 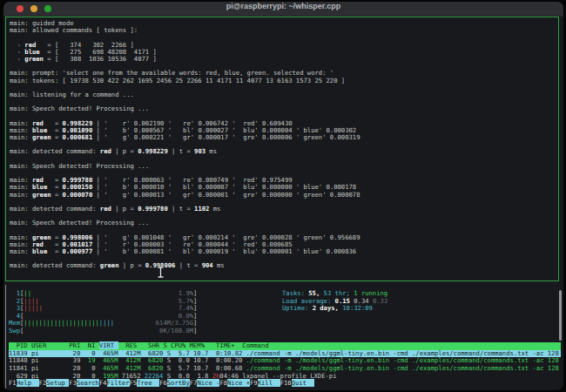 What do you see at coordinates (285, 383) in the screenshot?
I see `htop-fkey-bar: F1Help F2Setup F3SearchF4FilterF5Tree F6…` at bounding box center [285, 383].